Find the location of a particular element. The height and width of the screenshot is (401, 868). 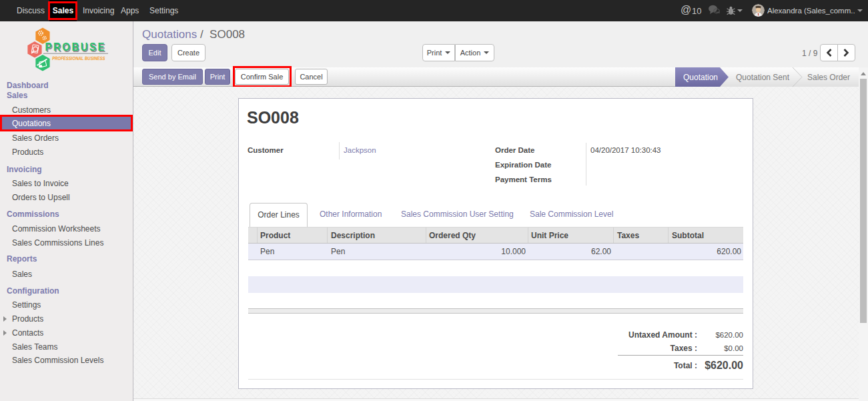

svg-text: PROFESSIONAL BUSINESS is located at coordinates (79, 58).